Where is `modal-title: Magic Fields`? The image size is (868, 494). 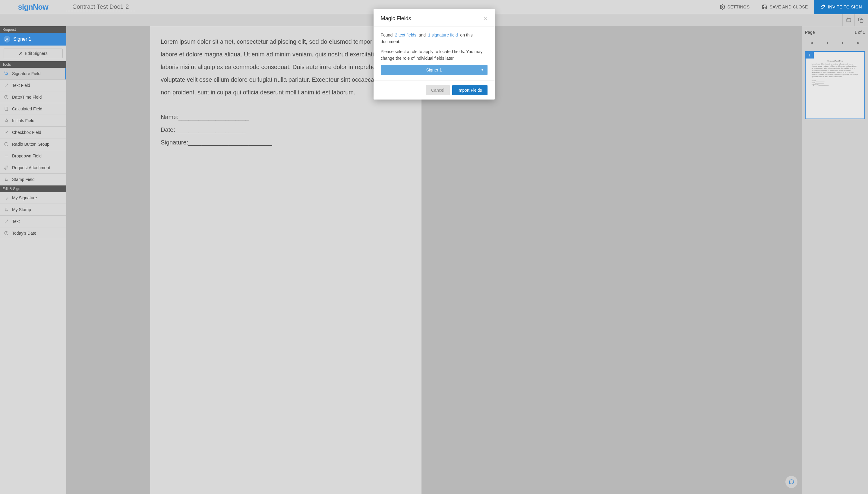
modal-title: Magic Fields is located at coordinates (396, 18).